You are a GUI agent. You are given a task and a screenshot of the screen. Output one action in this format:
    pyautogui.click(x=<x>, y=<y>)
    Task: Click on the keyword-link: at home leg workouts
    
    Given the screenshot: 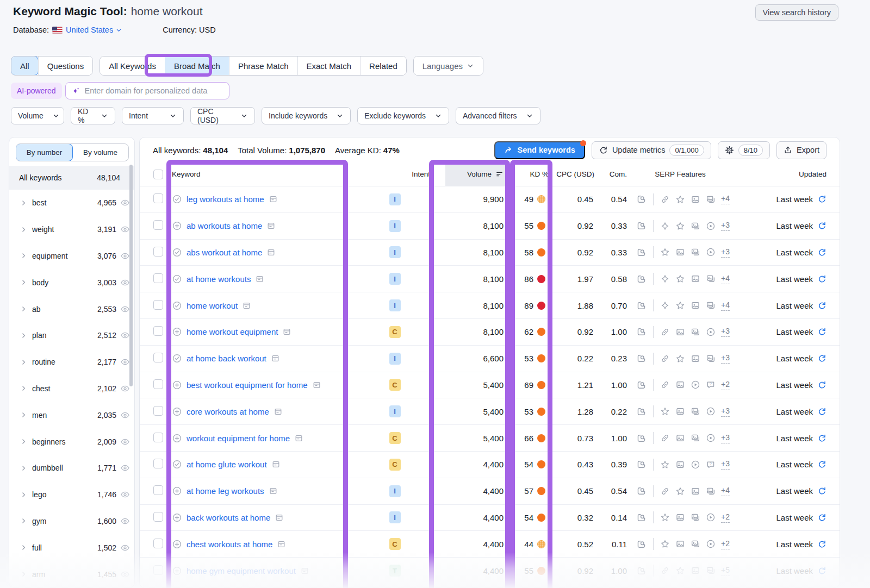 What is the action you would take?
    pyautogui.click(x=225, y=491)
    